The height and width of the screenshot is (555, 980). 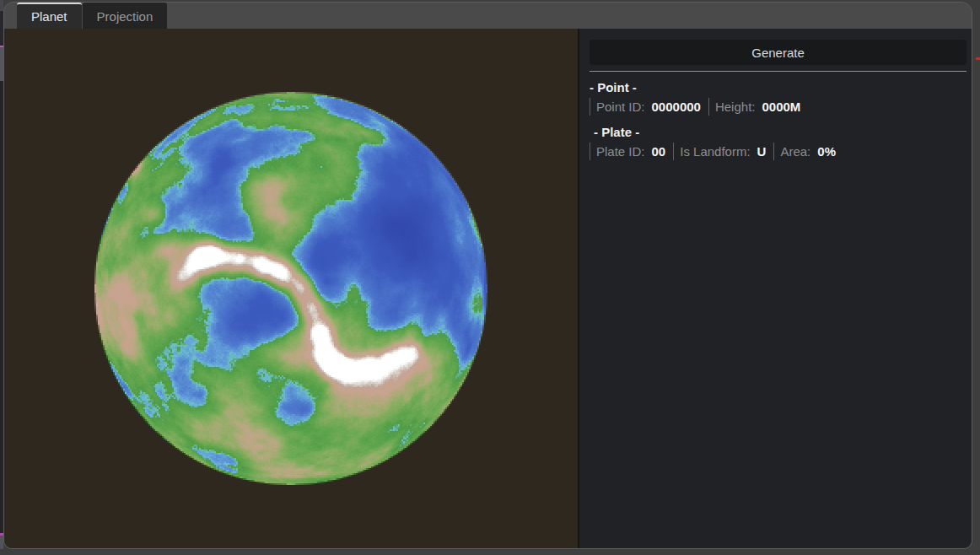 What do you see at coordinates (978, 59) in the screenshot?
I see `screen-edge-red-marker` at bounding box center [978, 59].